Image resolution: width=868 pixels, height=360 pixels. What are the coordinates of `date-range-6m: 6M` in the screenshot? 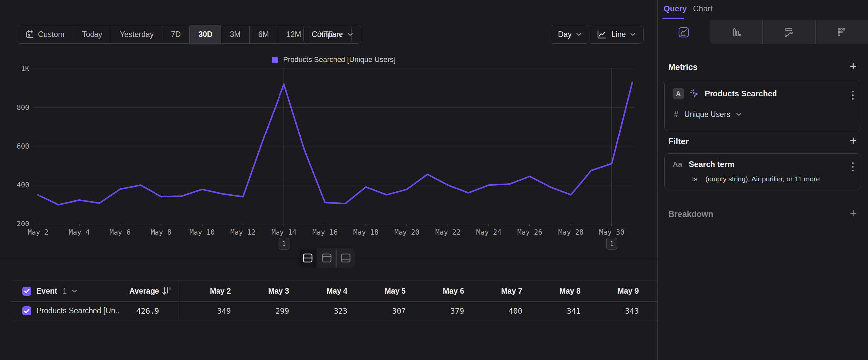 It's located at (264, 34).